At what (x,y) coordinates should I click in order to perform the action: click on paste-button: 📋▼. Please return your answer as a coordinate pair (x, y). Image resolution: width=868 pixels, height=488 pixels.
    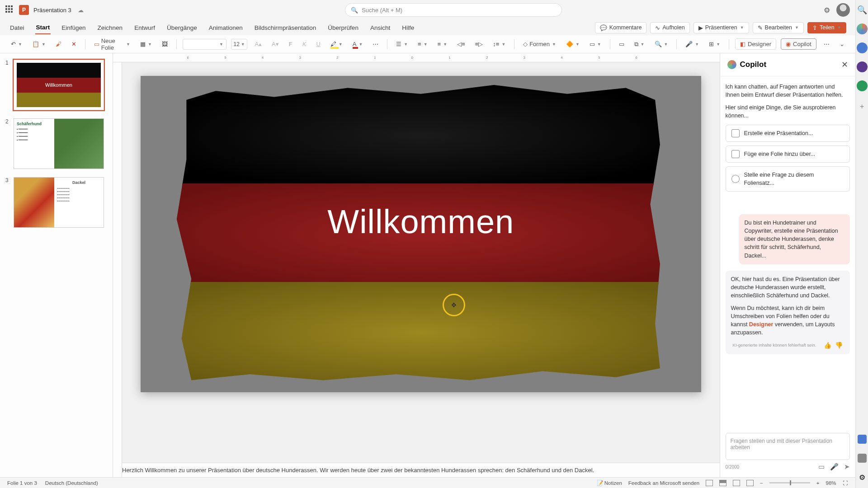
    Looking at the image, I should click on (39, 44).